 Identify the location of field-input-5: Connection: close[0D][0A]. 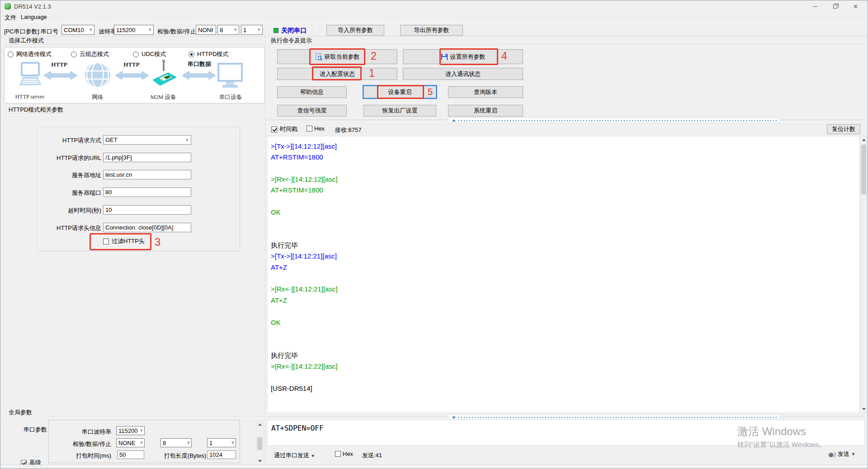
(147, 228).